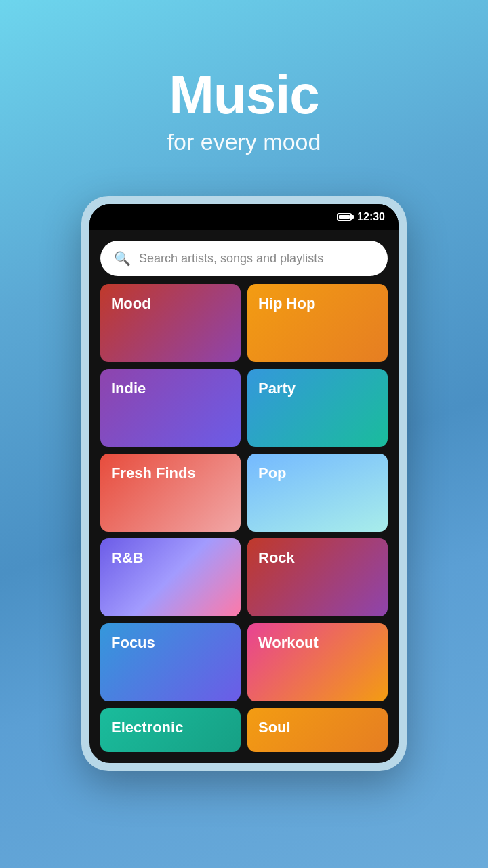 The height and width of the screenshot is (868, 488). I want to click on genre-label-hiphop: Hip Hop, so click(287, 304).